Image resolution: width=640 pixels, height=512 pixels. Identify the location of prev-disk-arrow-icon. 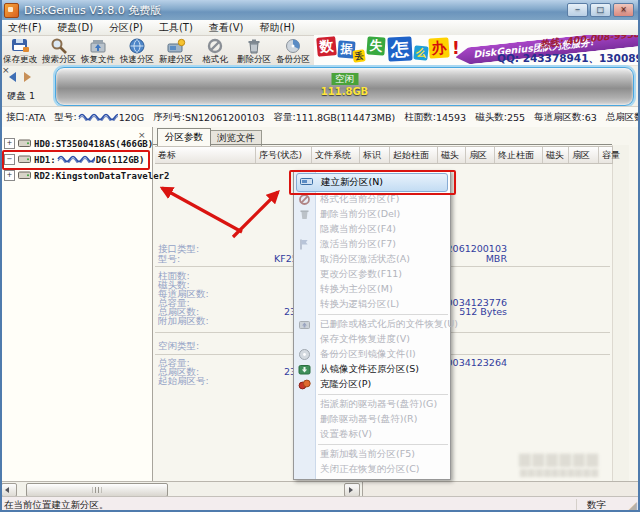
(12, 77).